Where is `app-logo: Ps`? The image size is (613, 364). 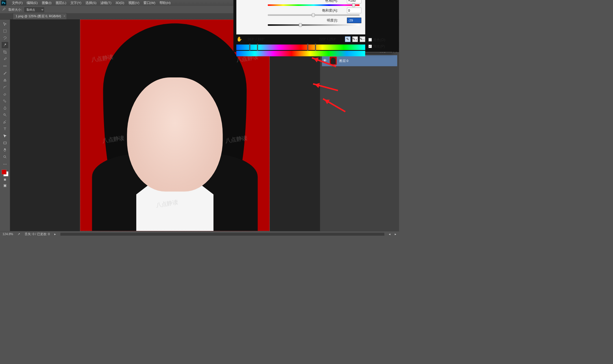 app-logo: Ps is located at coordinates (4, 3).